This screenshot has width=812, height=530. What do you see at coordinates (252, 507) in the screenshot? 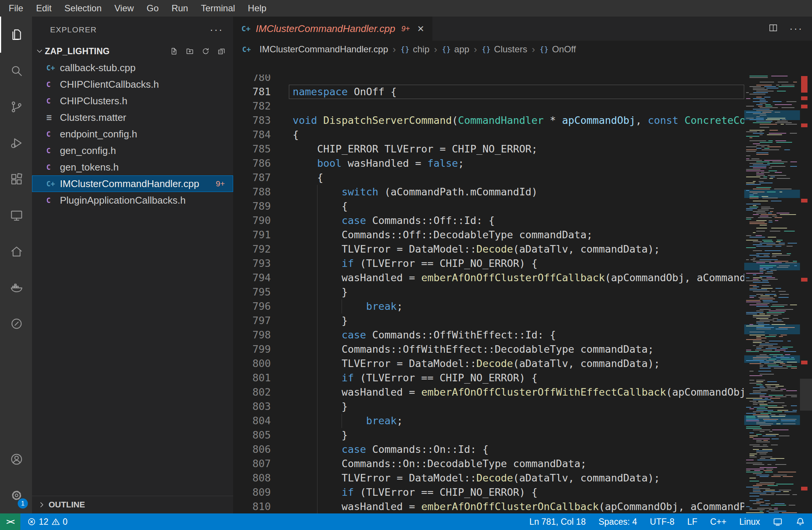
I see `line-number: 810` at bounding box center [252, 507].